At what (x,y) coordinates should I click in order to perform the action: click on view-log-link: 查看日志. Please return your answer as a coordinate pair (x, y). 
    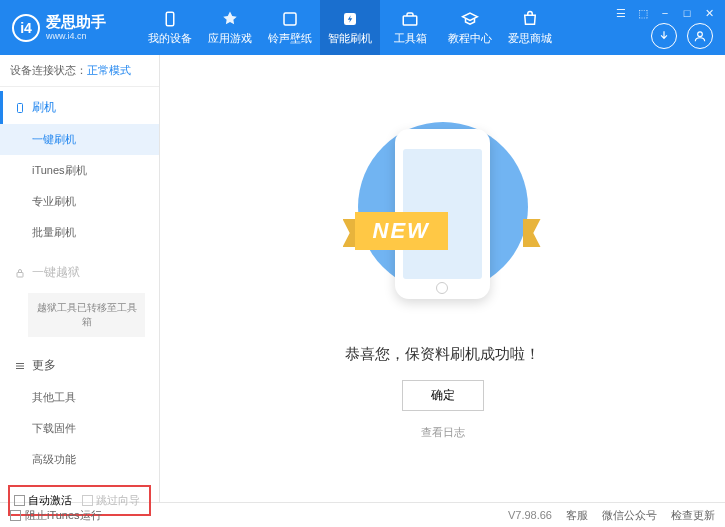
    Looking at the image, I should click on (443, 432).